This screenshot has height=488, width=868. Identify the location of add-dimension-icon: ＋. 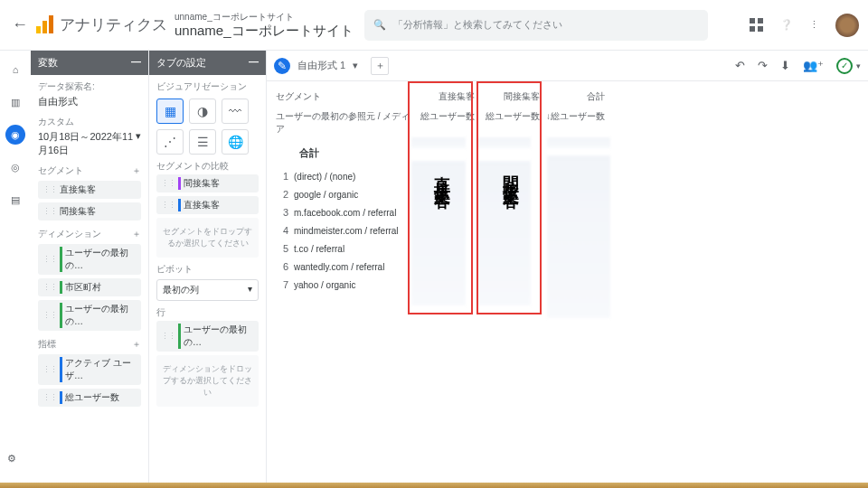
(137, 234).